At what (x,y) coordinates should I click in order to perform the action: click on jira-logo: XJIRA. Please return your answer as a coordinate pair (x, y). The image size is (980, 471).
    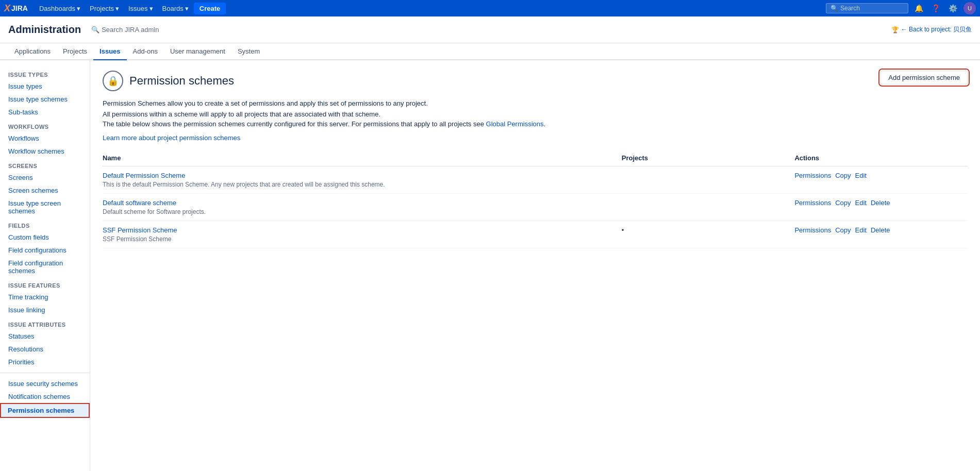
    Looking at the image, I should click on (16, 8).